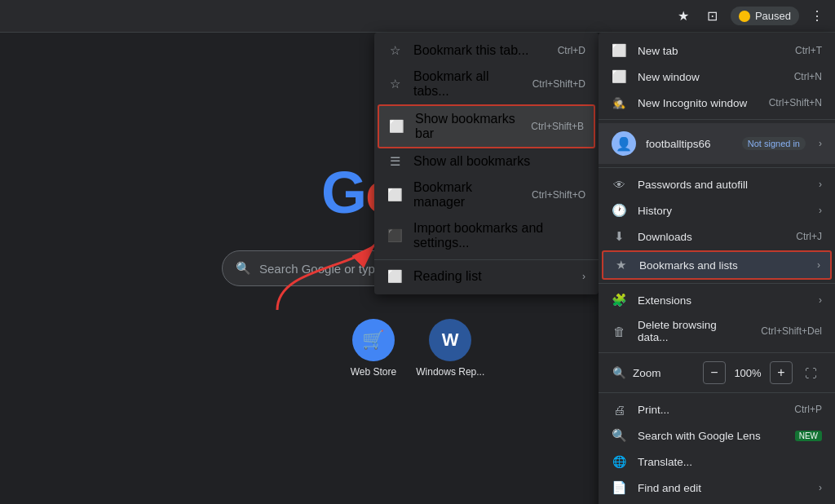  I want to click on delete-browsing-icon: 🗑, so click(619, 331).